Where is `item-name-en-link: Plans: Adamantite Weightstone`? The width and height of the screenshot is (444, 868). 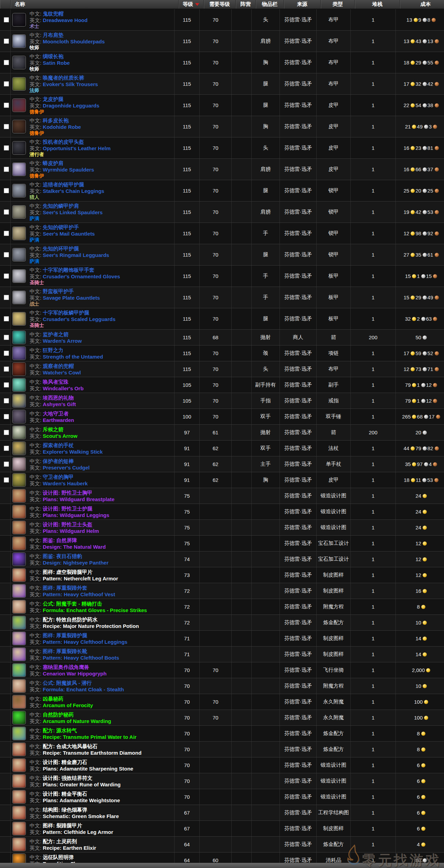 item-name-en-link: Plans: Adamantite Weightstone is located at coordinates (81, 800).